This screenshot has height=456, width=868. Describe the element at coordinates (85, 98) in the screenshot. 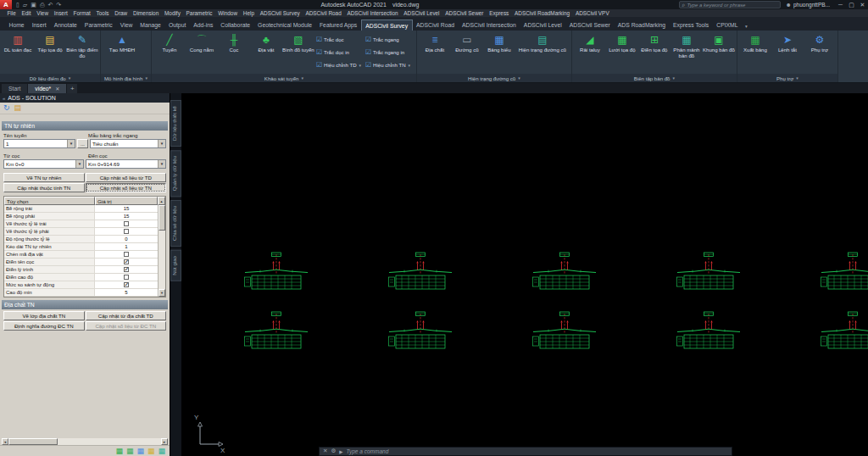

I see `palette-titlebar: « ADS - SOLUTION` at that location.